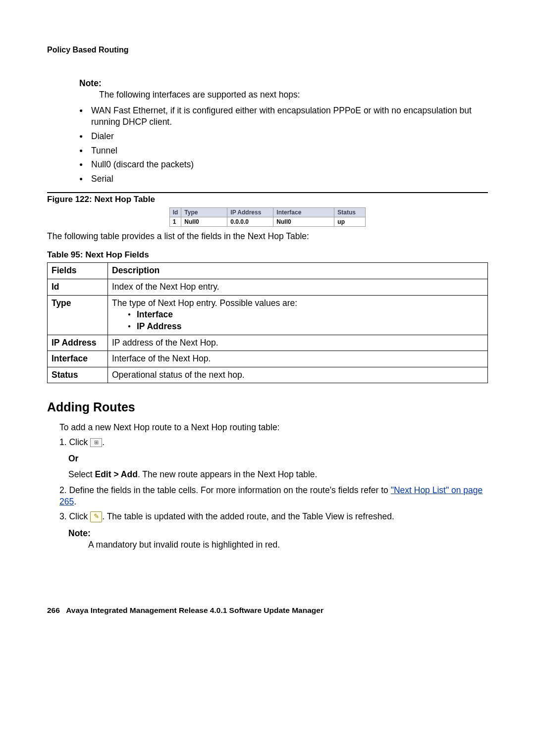  I want to click on list-item: Tunnel, so click(283, 151).